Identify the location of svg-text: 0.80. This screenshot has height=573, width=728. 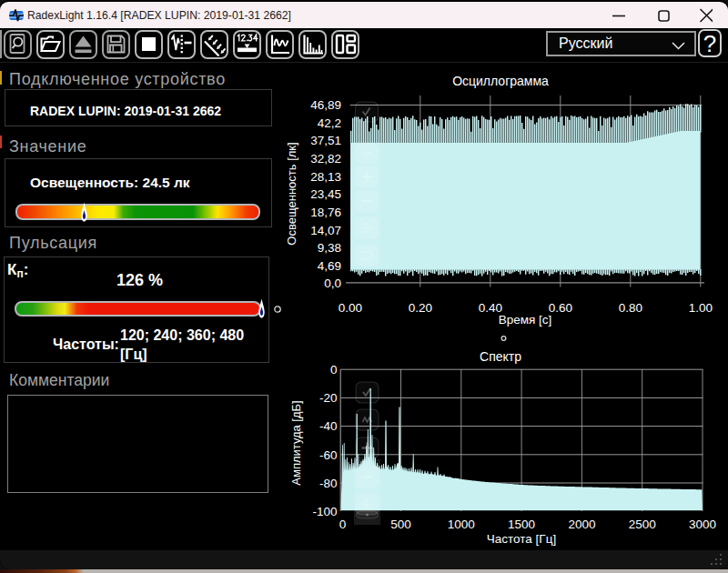
(631, 307).